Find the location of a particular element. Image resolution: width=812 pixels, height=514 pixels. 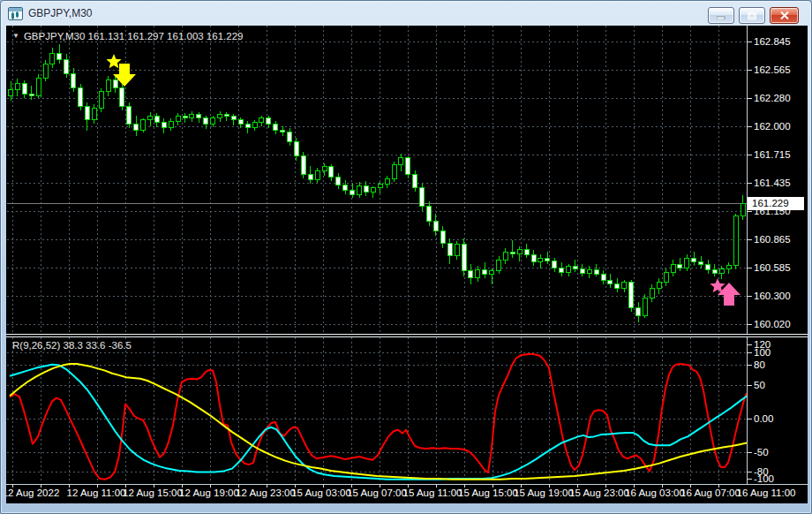

current-price-tag: 161.229 is located at coordinates (776, 203).